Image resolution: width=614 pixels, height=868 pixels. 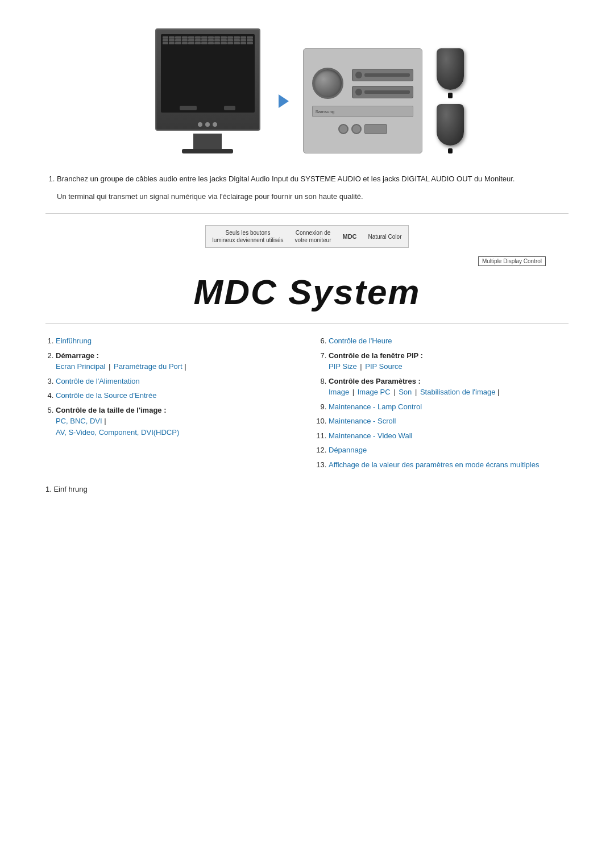 I want to click on link-pip-source: PIP Source, so click(x=384, y=366).